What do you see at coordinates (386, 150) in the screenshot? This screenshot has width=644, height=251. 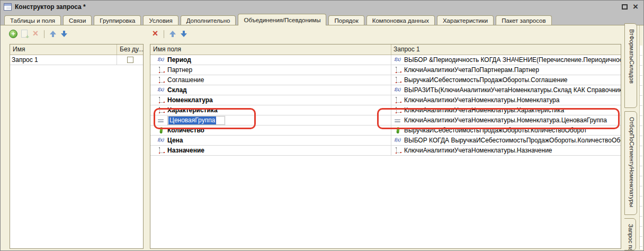 I see `table-row: Назначение КлючиАналитикиУчетаНоменклату…` at bounding box center [386, 150].